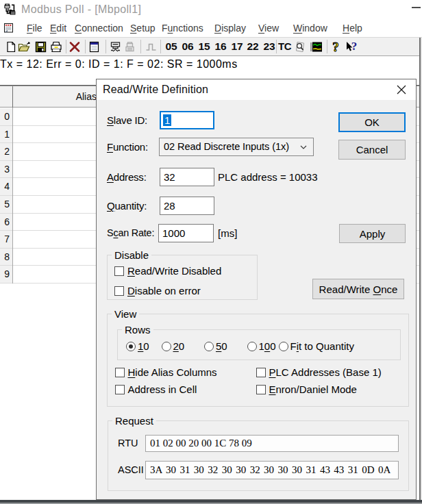 The image size is (422, 504). I want to click on scan-rate-value: 1000, so click(186, 233).